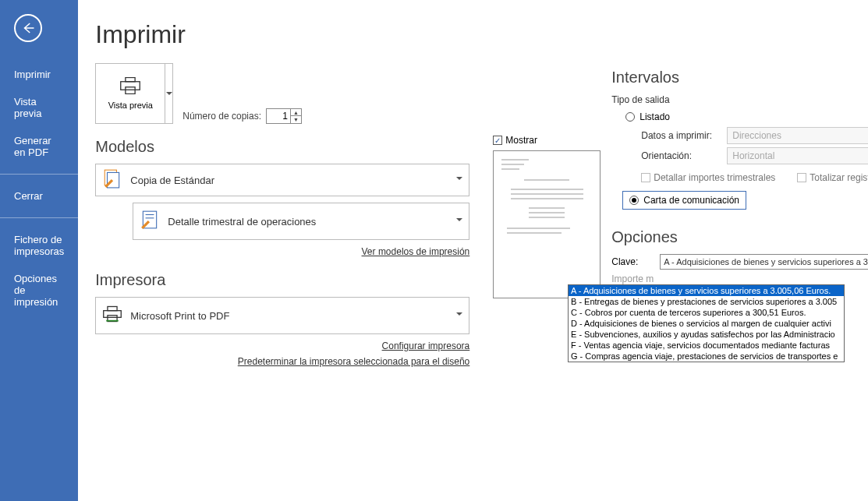 This screenshot has width=868, height=501. Describe the element at coordinates (289, 316) in the screenshot. I see `impresora-name: Microsoft Print to PDF` at that location.